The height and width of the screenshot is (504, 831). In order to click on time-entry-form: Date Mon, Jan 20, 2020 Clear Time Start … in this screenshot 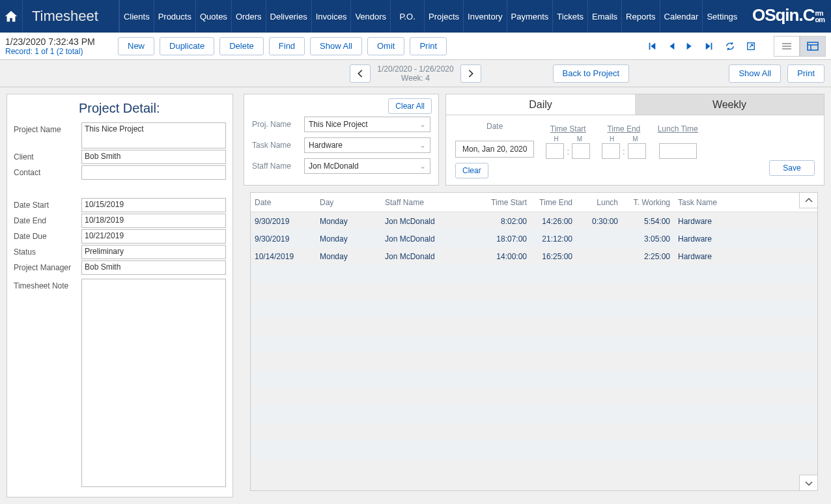, I will do `click(635, 150)`.